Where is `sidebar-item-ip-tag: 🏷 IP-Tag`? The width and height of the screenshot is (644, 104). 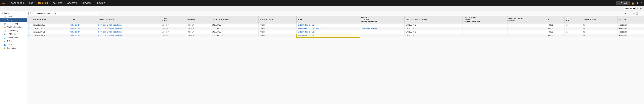
sidebar-item-ip-tag: 🏷 IP-Tag is located at coordinates (14, 41).